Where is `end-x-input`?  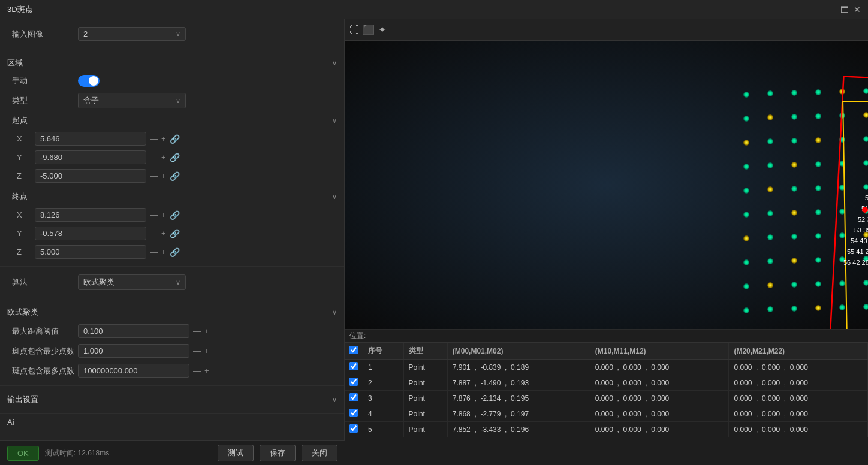
end-x-input is located at coordinates (91, 215).